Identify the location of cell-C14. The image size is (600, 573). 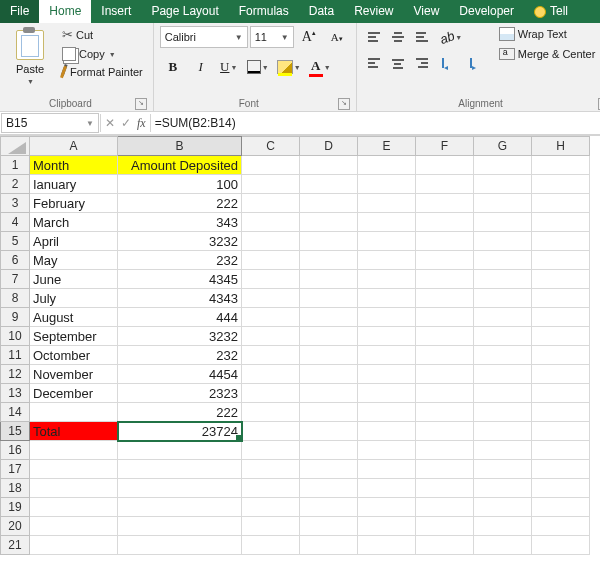
(271, 412).